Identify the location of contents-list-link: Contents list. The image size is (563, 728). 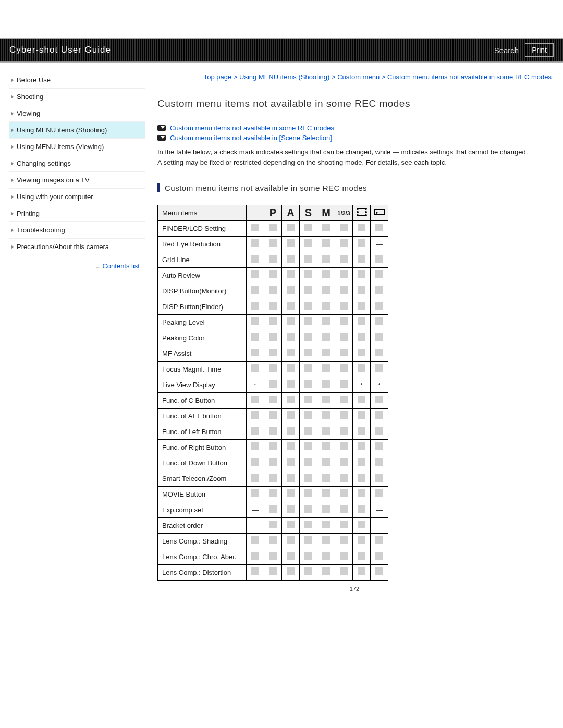
(121, 266).